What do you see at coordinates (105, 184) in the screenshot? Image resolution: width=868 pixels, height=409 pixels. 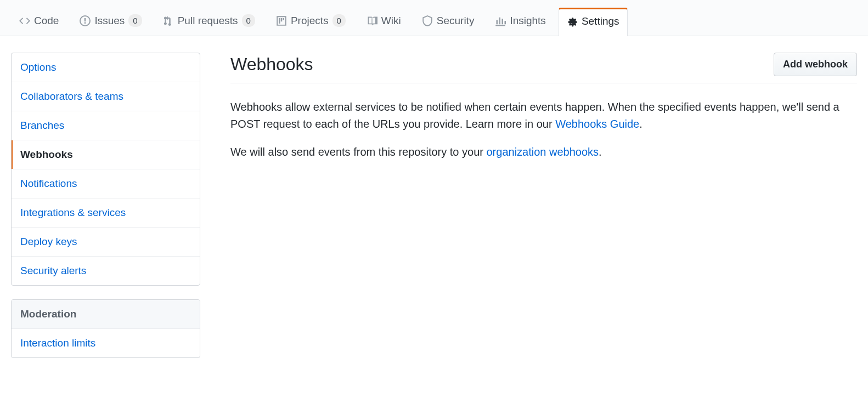 I see `sidebar-item-notifications: Notifications` at bounding box center [105, 184].